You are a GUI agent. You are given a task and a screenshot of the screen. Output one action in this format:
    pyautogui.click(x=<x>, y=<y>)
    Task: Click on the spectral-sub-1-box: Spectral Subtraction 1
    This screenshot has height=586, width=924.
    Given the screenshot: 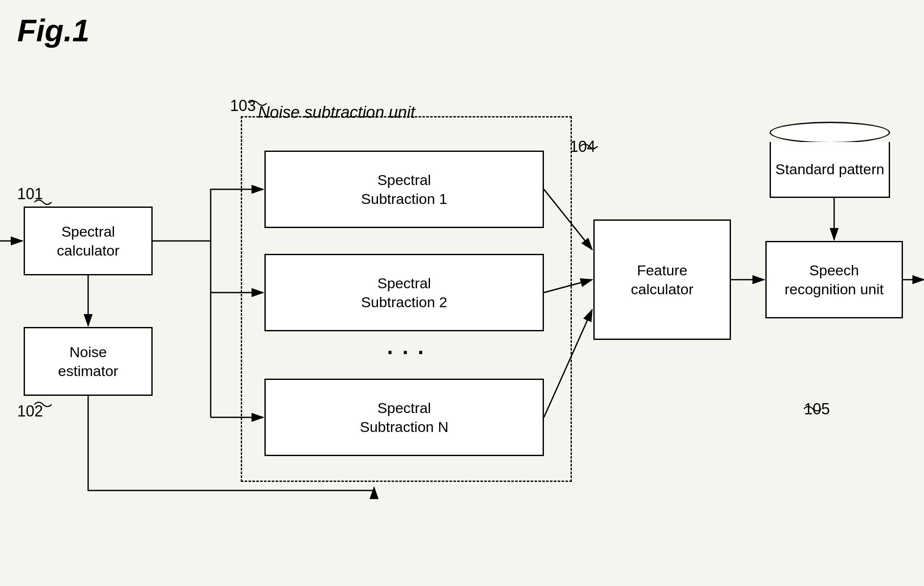 What is the action you would take?
    pyautogui.click(x=404, y=189)
    